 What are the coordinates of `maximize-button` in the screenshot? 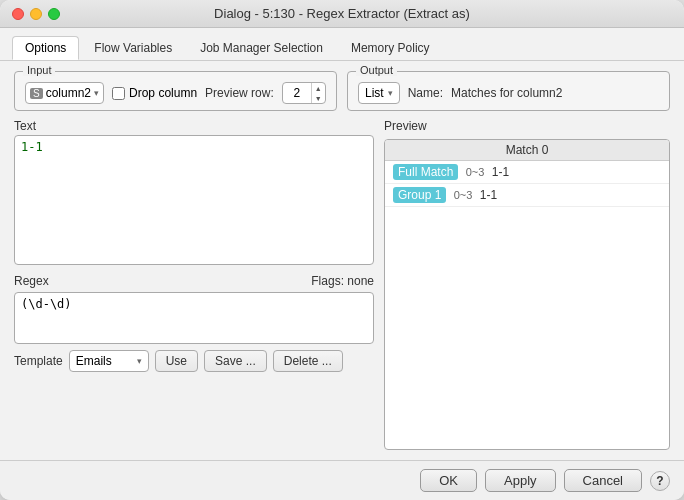 It's located at (54, 14).